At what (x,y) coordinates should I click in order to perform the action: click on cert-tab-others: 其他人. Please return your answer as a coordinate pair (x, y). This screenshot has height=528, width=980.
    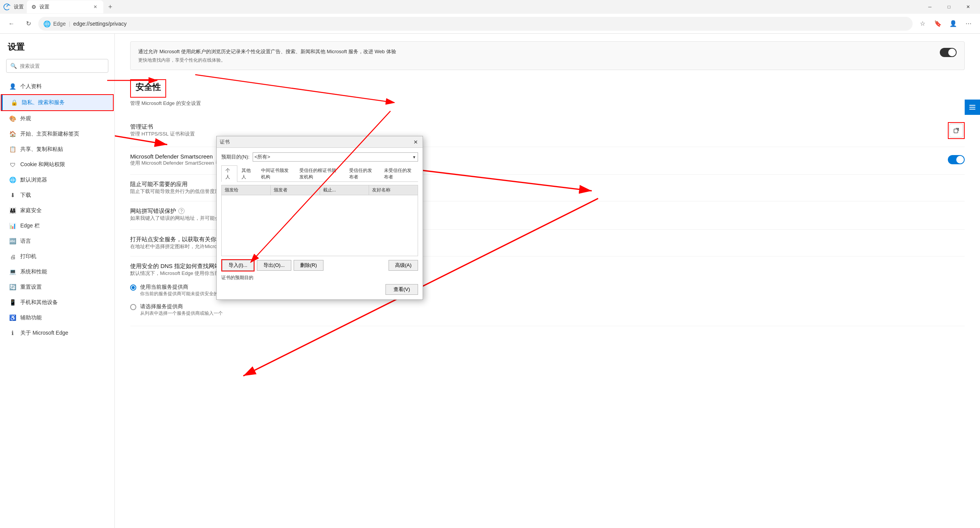
    Looking at the image, I should click on (247, 174).